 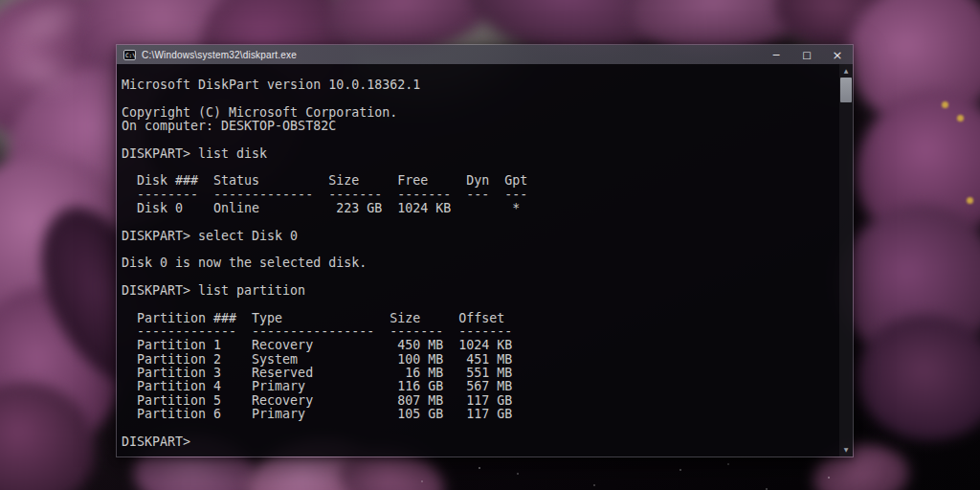 What do you see at coordinates (480, 113) in the screenshot?
I see `console-line: Copyright (C) Microsoft Corporation.` at bounding box center [480, 113].